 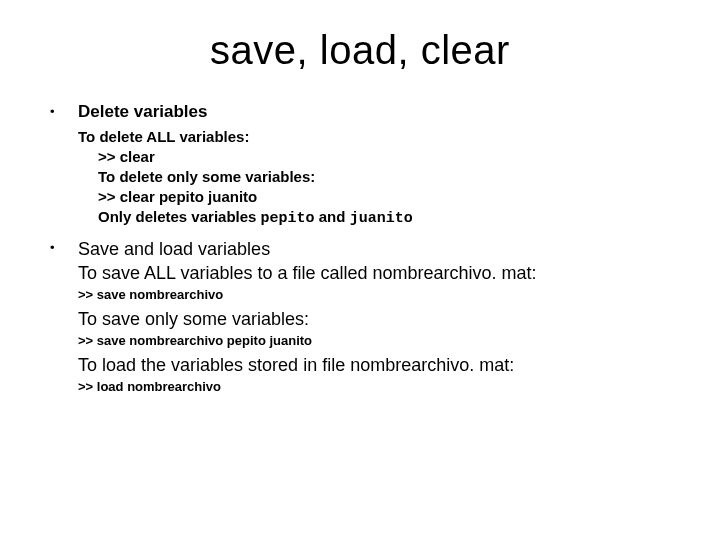 I want to click on text-delete-some: To delete only some variables:, so click(x=385, y=177).